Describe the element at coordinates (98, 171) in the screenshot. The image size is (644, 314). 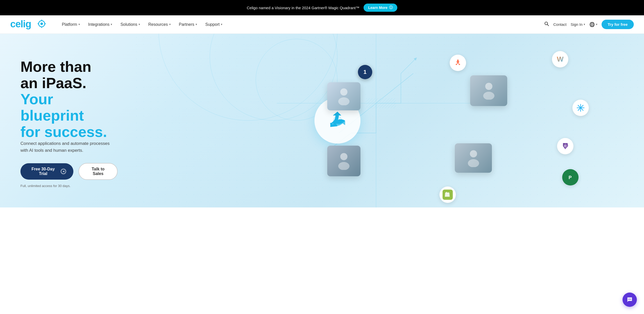
I see `talk-to-sales-button: Talk to Sales` at that location.